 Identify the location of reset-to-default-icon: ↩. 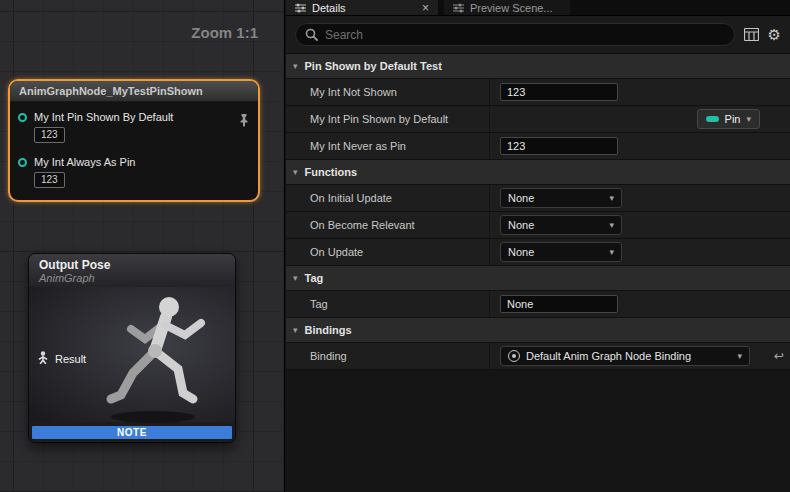
(779, 356).